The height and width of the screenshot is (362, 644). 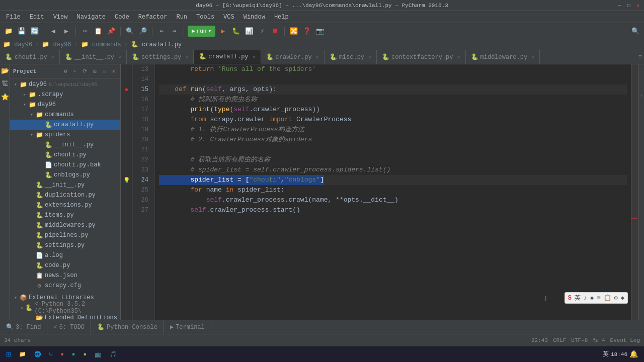 I want to click on vcs-icon: 🔀, so click(x=294, y=31).